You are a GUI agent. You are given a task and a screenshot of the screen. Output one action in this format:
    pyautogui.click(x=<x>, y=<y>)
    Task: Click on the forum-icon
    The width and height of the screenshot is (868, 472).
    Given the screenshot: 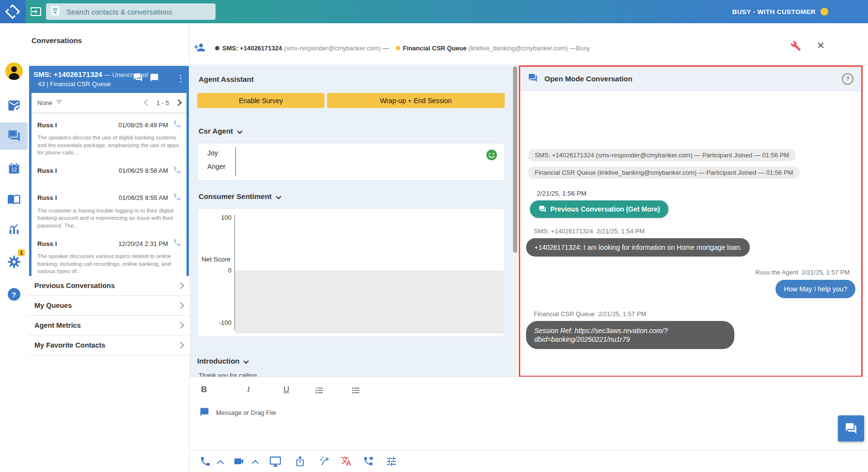 What is the action you would take?
    pyautogui.click(x=542, y=209)
    